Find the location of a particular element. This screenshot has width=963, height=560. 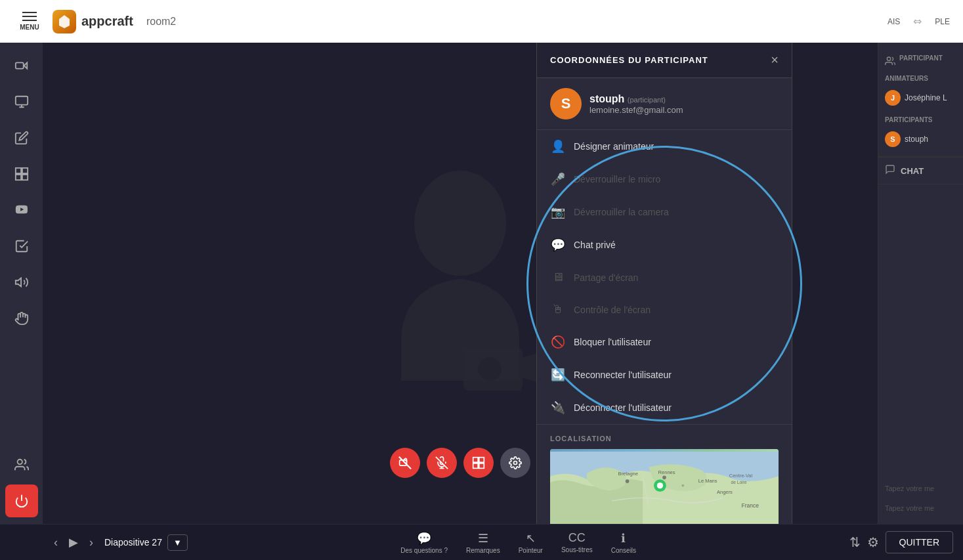

participant-name: stouph is located at coordinates (607, 98).